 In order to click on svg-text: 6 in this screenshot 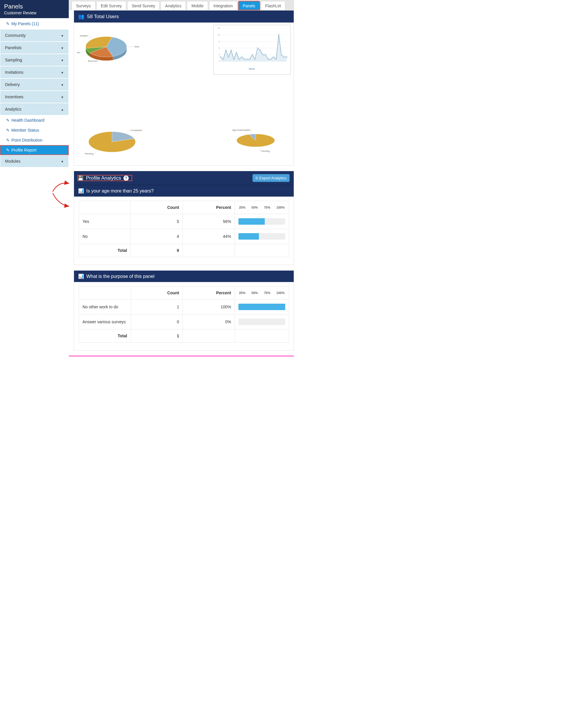, I will do `click(220, 48)`.